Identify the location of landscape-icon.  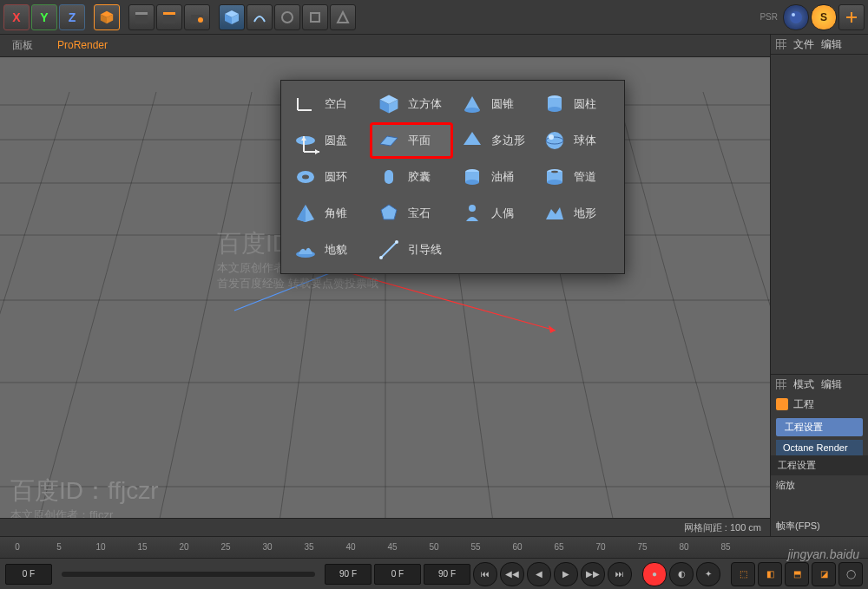
(555, 213).